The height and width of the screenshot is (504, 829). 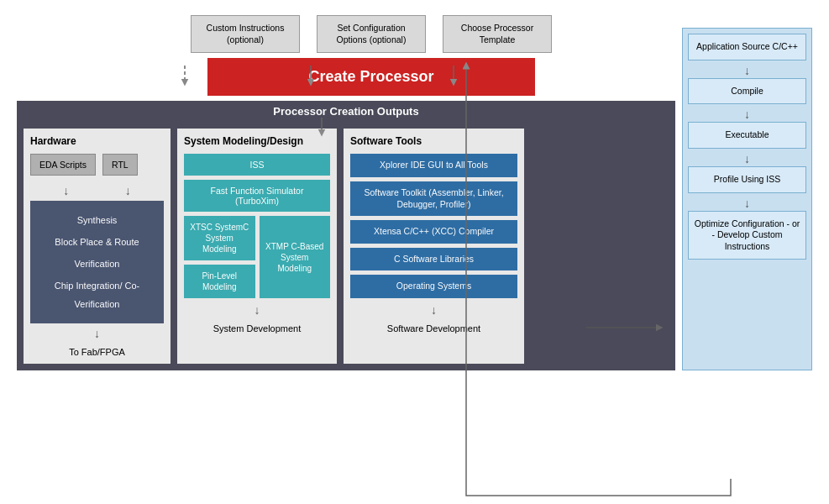 What do you see at coordinates (748, 235) in the screenshot?
I see `optimize-box: Optimize Configuration - or - Develop Cu…` at bounding box center [748, 235].